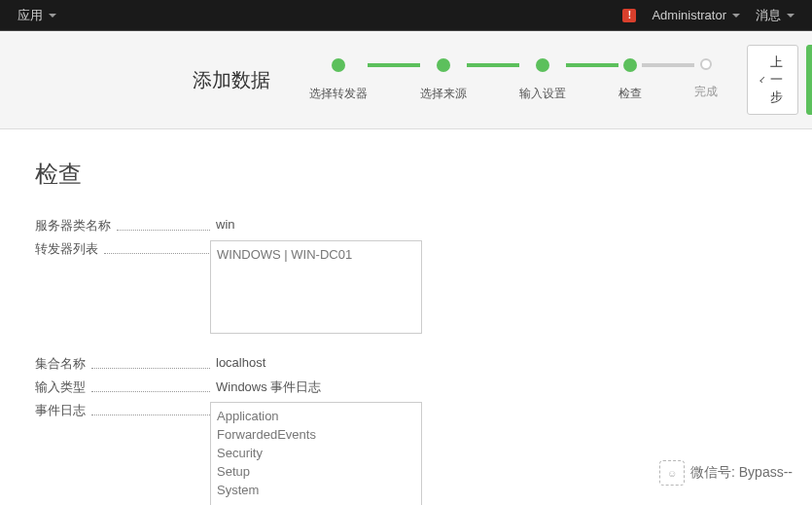 The width and height of the screenshot is (812, 505). I want to click on watermark-text: 微信号: Bypass--, so click(741, 473).